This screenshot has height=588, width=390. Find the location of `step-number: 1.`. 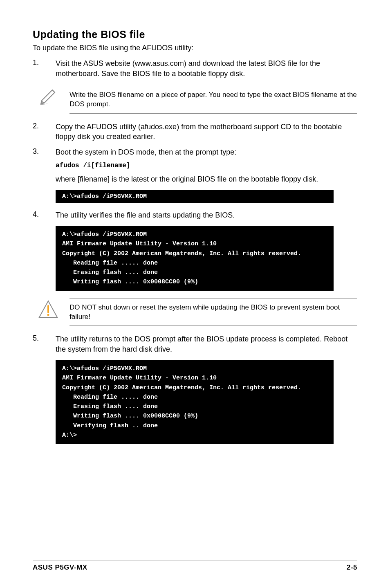

step-number: 1. is located at coordinates (38, 69).